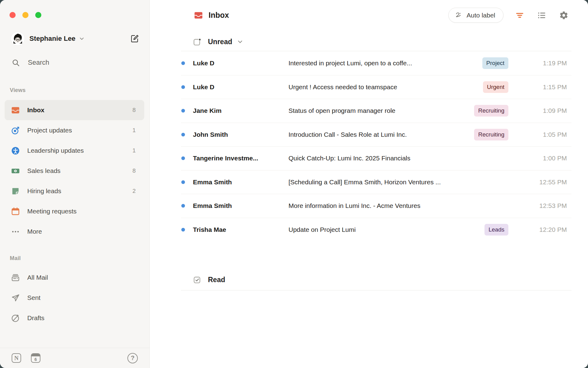 Image resolution: width=588 pixels, height=368 pixels. What do you see at coordinates (74, 298) in the screenshot?
I see `sidebar-item-sent: Sent` at bounding box center [74, 298].